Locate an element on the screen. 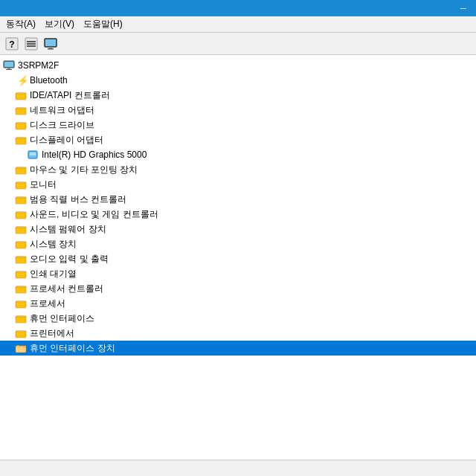  title-bar: ─ is located at coordinates (238, 8).